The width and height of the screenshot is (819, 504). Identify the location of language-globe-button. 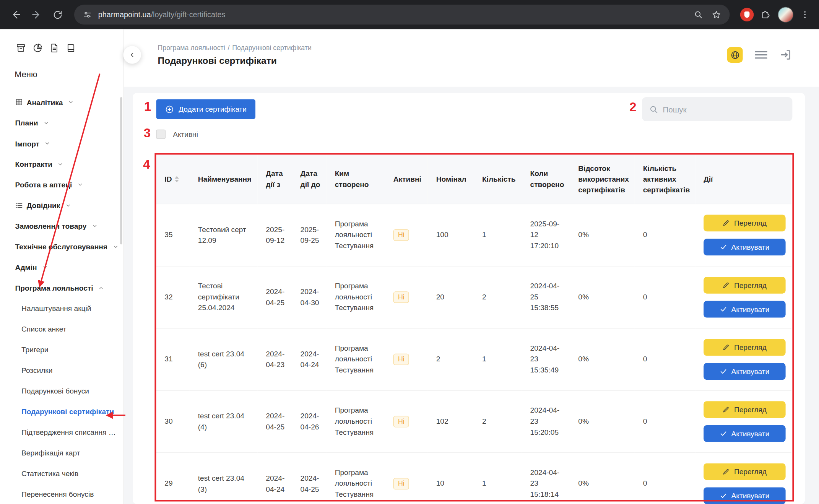
(735, 55).